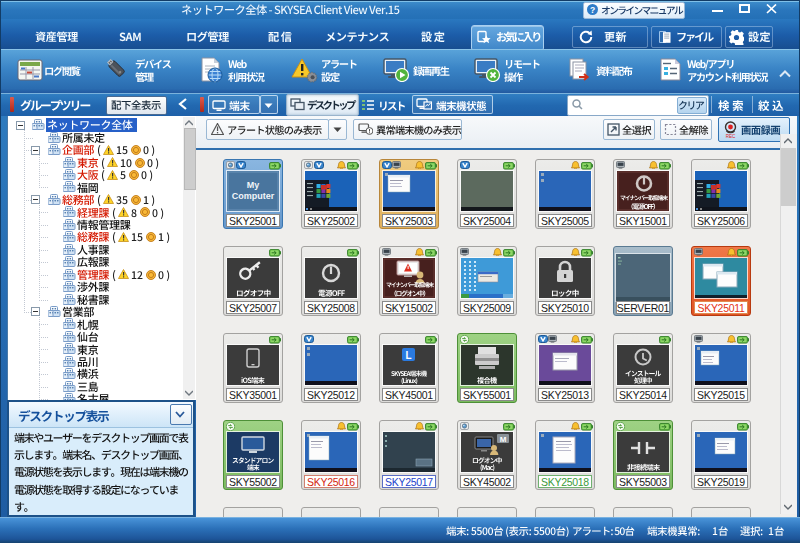 The height and width of the screenshot is (543, 800). Describe the element at coordinates (504, 438) in the screenshot. I see `svg-text: M` at that location.